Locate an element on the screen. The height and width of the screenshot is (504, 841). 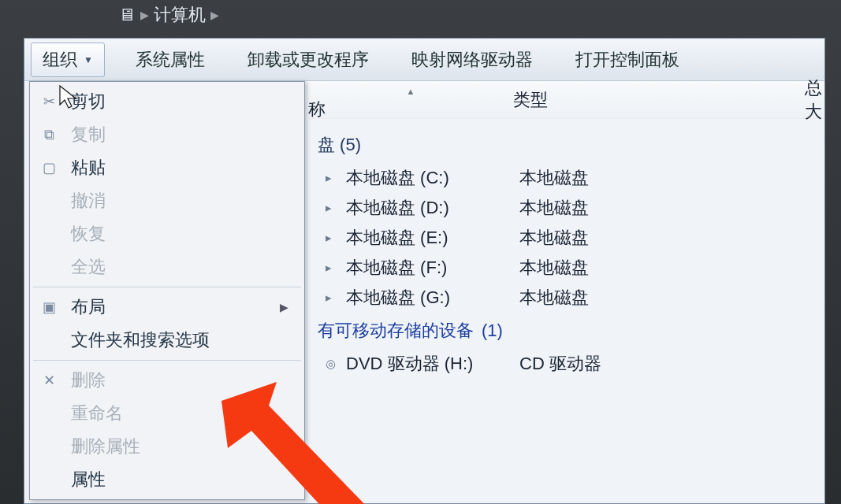
menu-cut-label: 剪切 is located at coordinates (88, 102).